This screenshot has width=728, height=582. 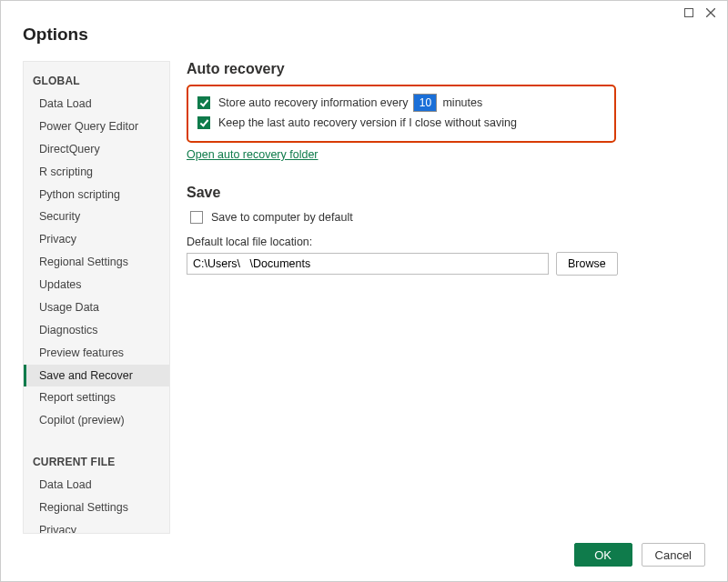 What do you see at coordinates (96, 195) in the screenshot?
I see `sidebar-item-python-scripting: Python scripting` at bounding box center [96, 195].